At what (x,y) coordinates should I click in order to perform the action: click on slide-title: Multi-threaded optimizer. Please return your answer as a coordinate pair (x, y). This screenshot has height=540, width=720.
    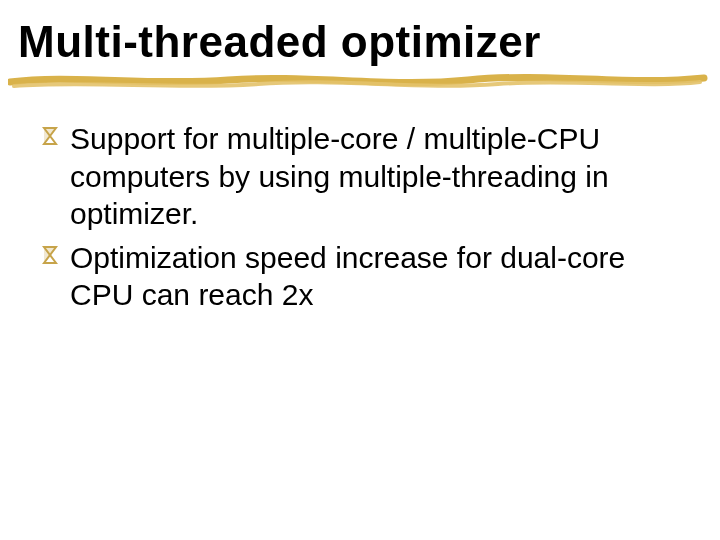
    Looking at the image, I should click on (360, 42).